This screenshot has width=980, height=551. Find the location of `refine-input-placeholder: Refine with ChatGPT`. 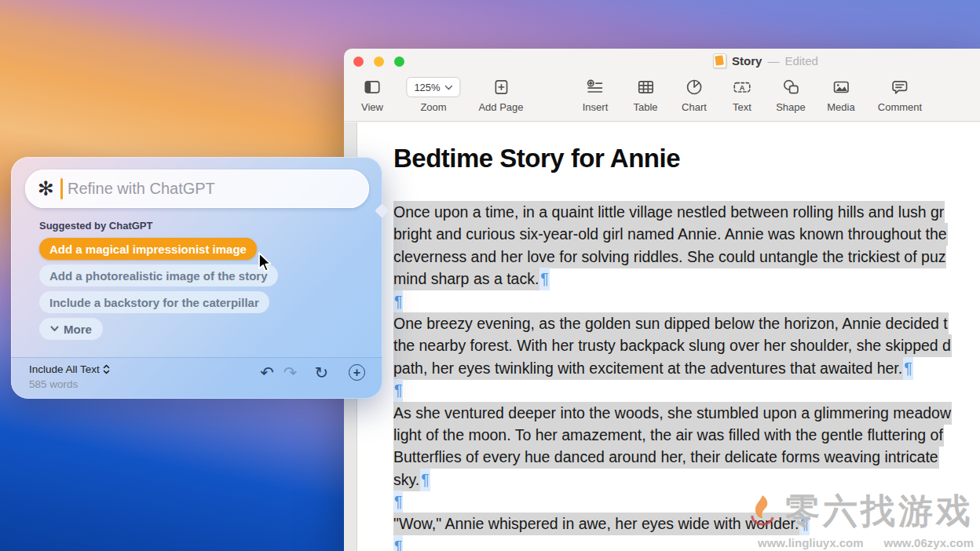

refine-input-placeholder: Refine with ChatGPT is located at coordinates (141, 188).